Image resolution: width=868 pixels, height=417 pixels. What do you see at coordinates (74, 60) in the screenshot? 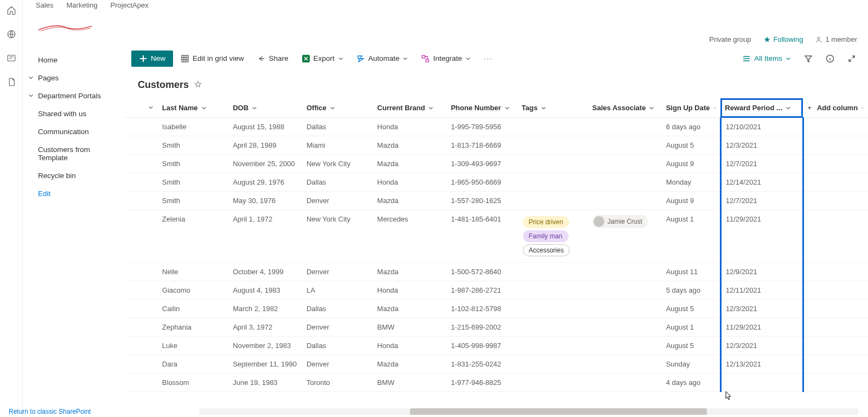
I see `nav-home: Home` at bounding box center [74, 60].